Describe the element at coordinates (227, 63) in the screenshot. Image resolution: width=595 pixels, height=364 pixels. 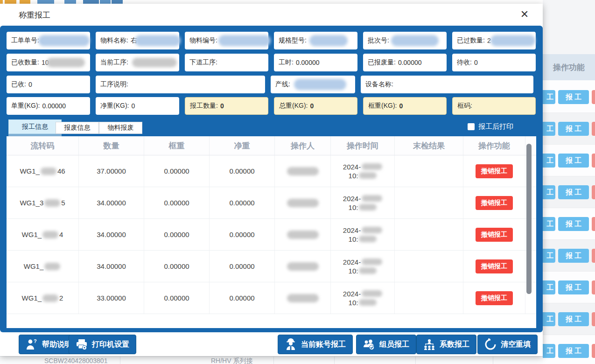
I see `field-next-process: 下道工序:` at that location.